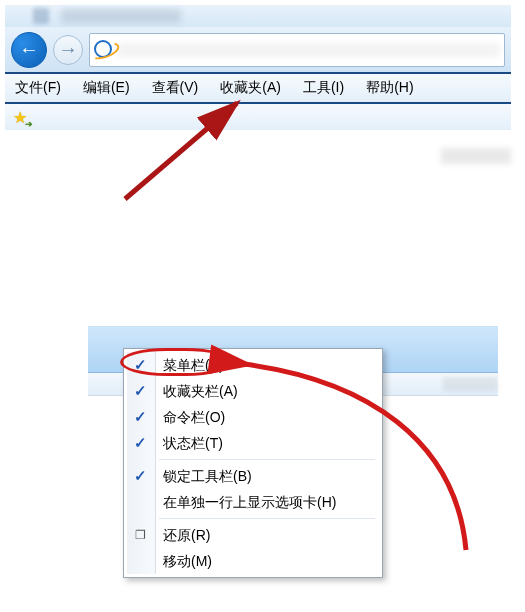  Describe the element at coordinates (140, 535) in the screenshot. I see `restore-icon: ❐` at that location.